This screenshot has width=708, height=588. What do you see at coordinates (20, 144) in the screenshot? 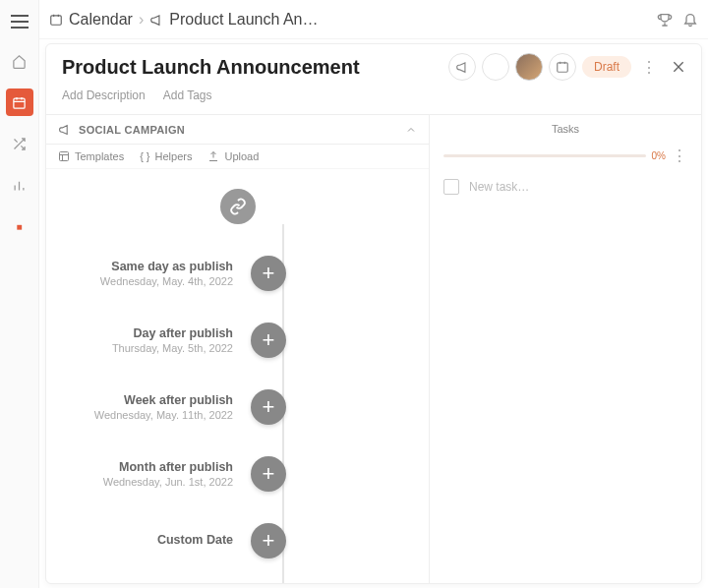
I see `shuffle-icon` at bounding box center [20, 144].